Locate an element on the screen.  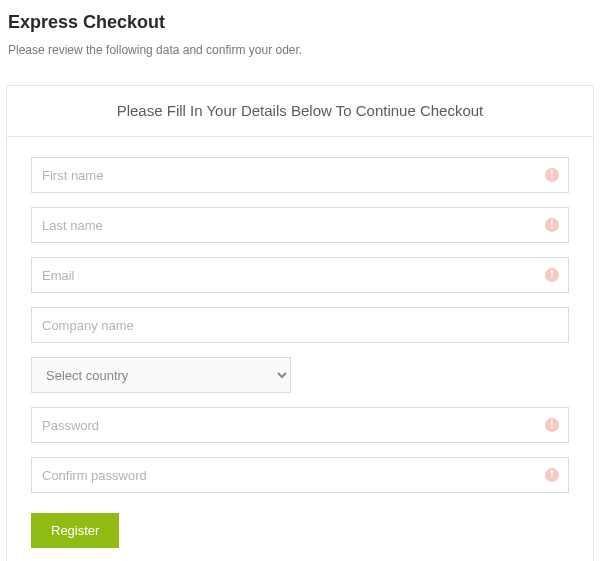
company-field-wrap is located at coordinates (300, 325).